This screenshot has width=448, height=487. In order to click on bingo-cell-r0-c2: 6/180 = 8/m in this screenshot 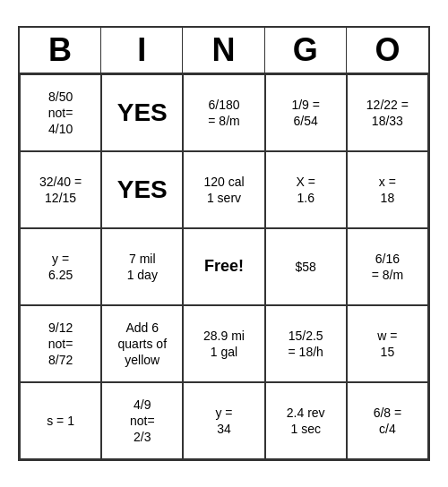, I will do `click(224, 113)`.